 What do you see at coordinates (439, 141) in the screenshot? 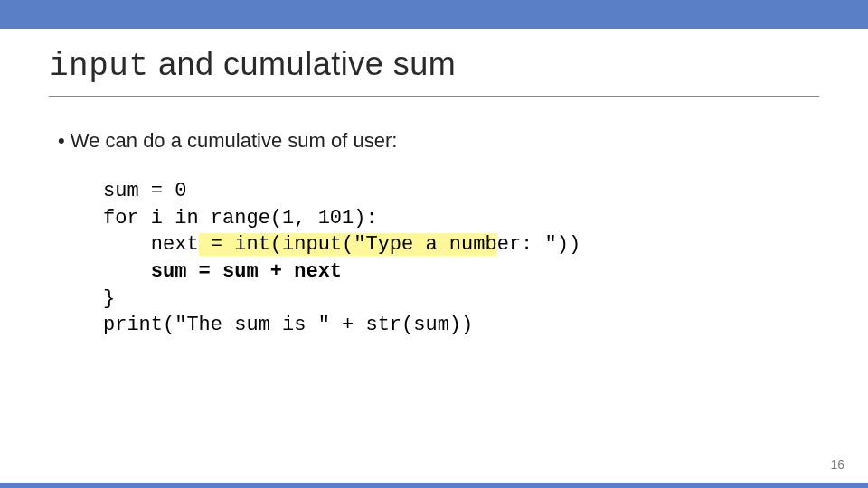
I see `bullet-text: We can do a cumulative sum of user:` at bounding box center [439, 141].